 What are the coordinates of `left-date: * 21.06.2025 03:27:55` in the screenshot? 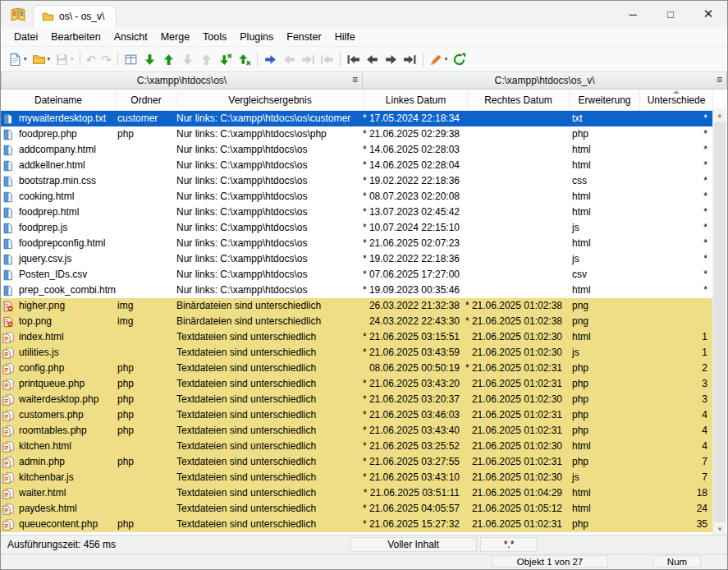 It's located at (414, 462).